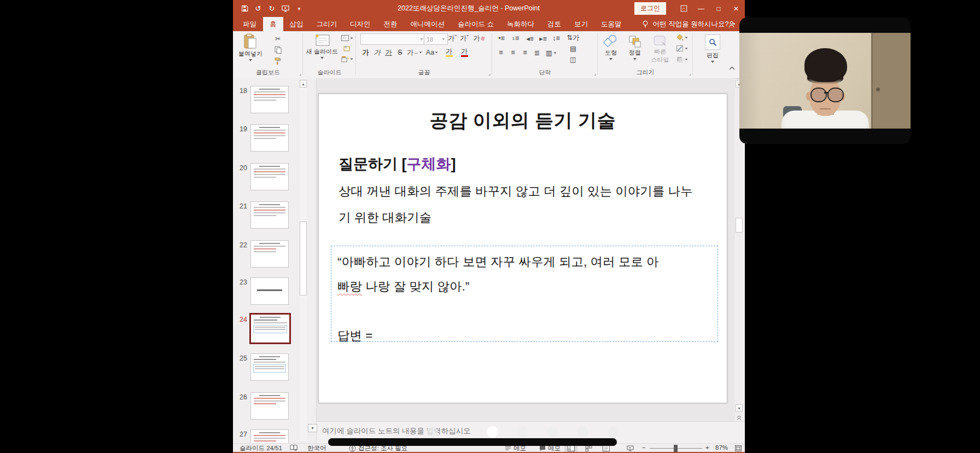 This screenshot has height=453, width=980. What do you see at coordinates (676, 449) in the screenshot?
I see `zoom-slider-knob` at bounding box center [676, 449].